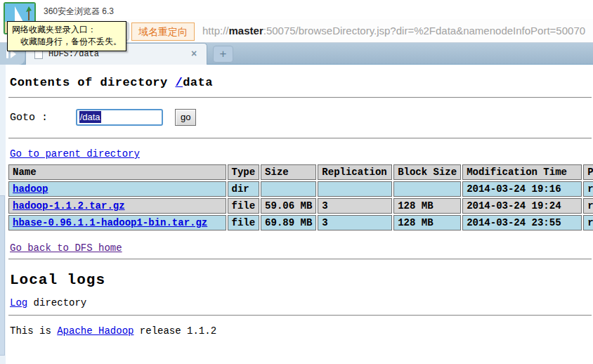 The width and height of the screenshot is (593, 364). Describe the element at coordinates (110, 223) in the screenshot. I see `file-link: hbase-0.96.1.1-hadoop1-bin.tar.gz` at that location.